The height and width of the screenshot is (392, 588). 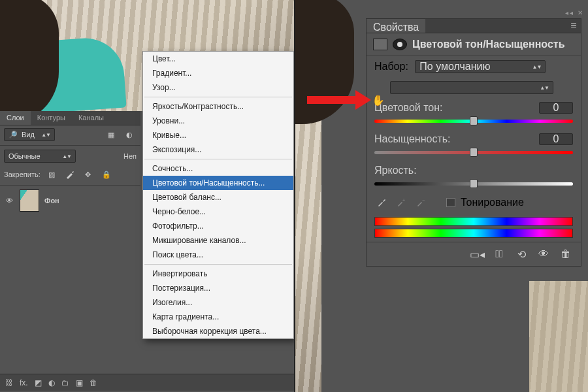 What do you see at coordinates (396, 26) in the screenshot?
I see `tab-properties: Свойства` at bounding box center [396, 26].